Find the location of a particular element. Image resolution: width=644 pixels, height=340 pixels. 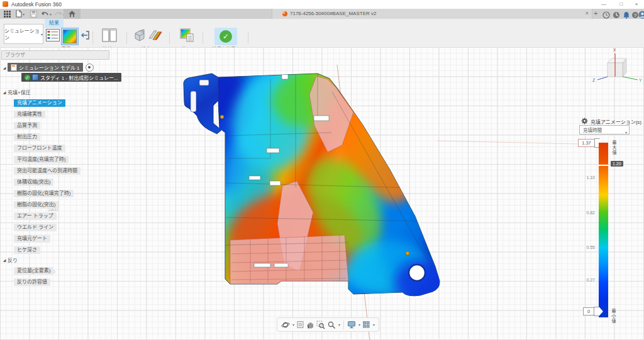

file-menu-caret: ▾ is located at coordinates (24, 14).